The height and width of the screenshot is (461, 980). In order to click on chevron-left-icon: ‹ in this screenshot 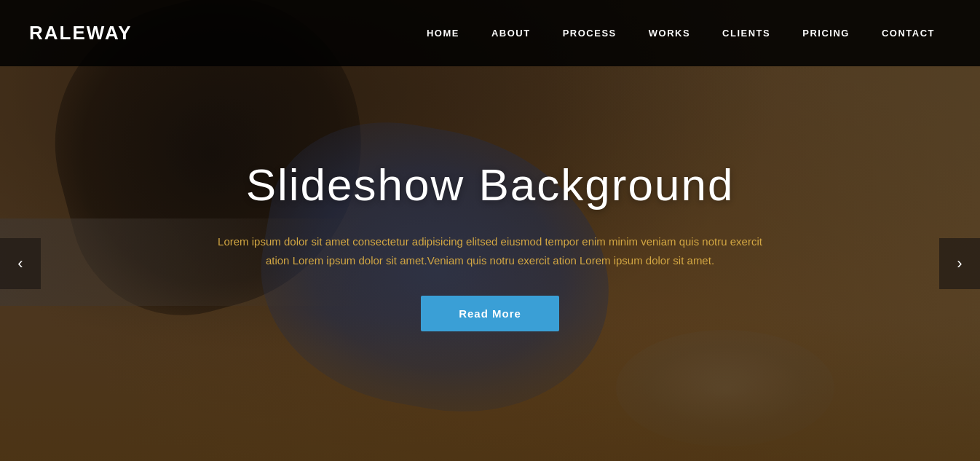, I will do `click(20, 264)`.